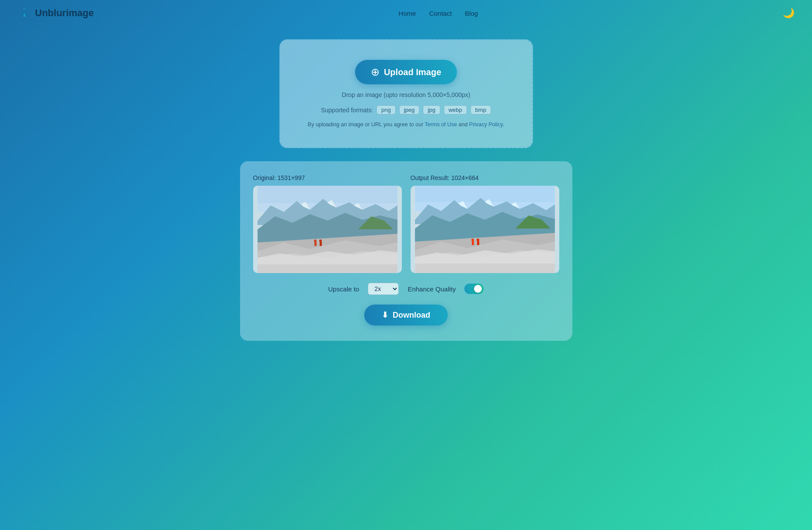 This screenshot has width=812, height=530. I want to click on upload-dropzone: ⊕ Upload Image Drop an image (upto resol…, so click(406, 94).